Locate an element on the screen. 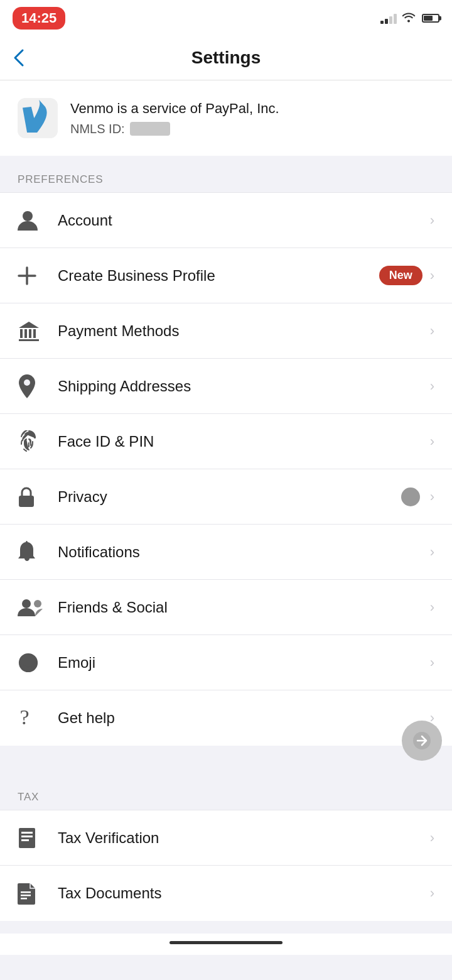 The width and height of the screenshot is (452, 980). tax-documents-chevron: › is located at coordinates (432, 893).